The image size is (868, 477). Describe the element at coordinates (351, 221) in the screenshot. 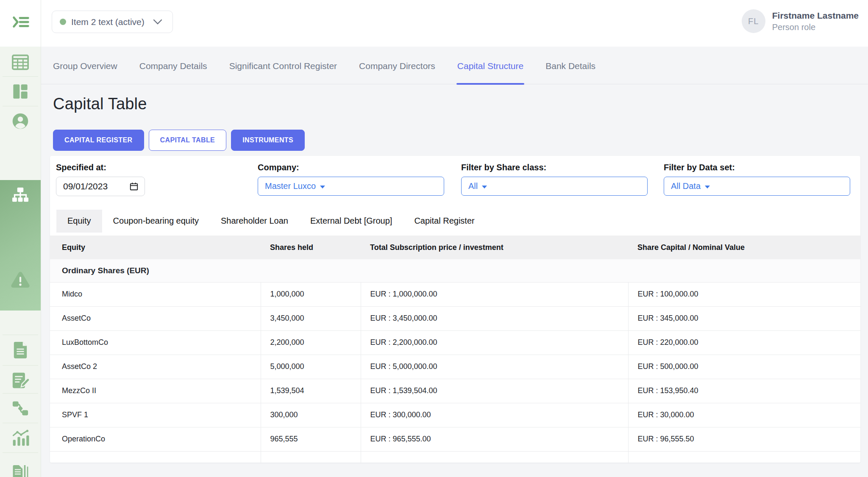

I see `tab-external-debt-group: External Debt [Group]` at that location.